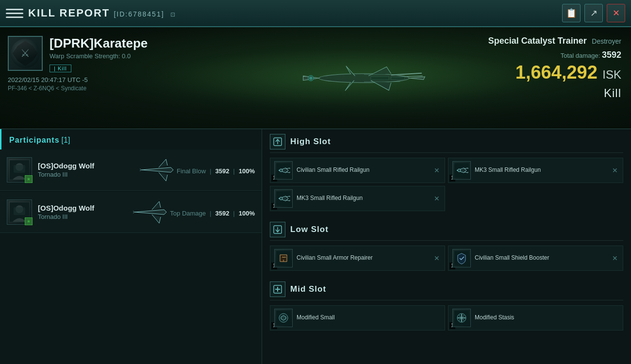 The width and height of the screenshot is (631, 364). What do you see at coordinates (594, 13) in the screenshot?
I see `title-actions: 📋 ↗ ✕` at bounding box center [594, 13].